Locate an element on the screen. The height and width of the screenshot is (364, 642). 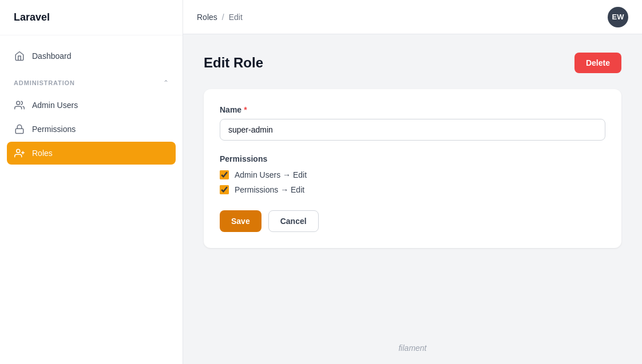
roles-icon is located at coordinates (19, 153).